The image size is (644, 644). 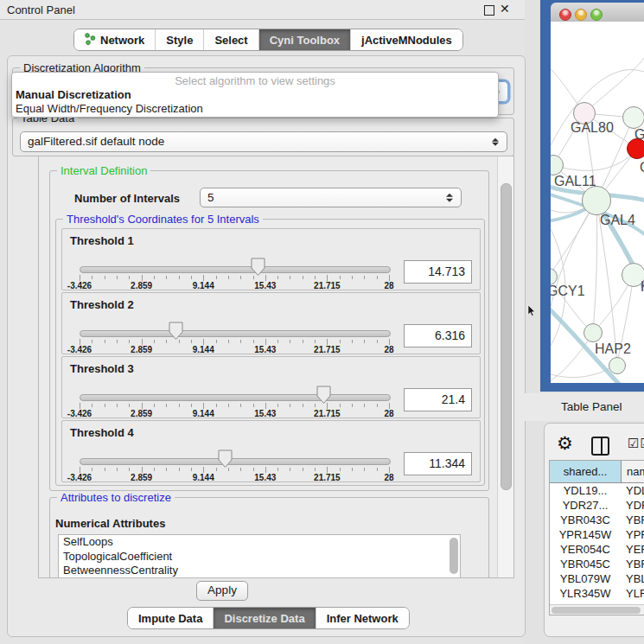 I want to click on tab-discretize-data: Discretize Data, so click(x=264, y=618).